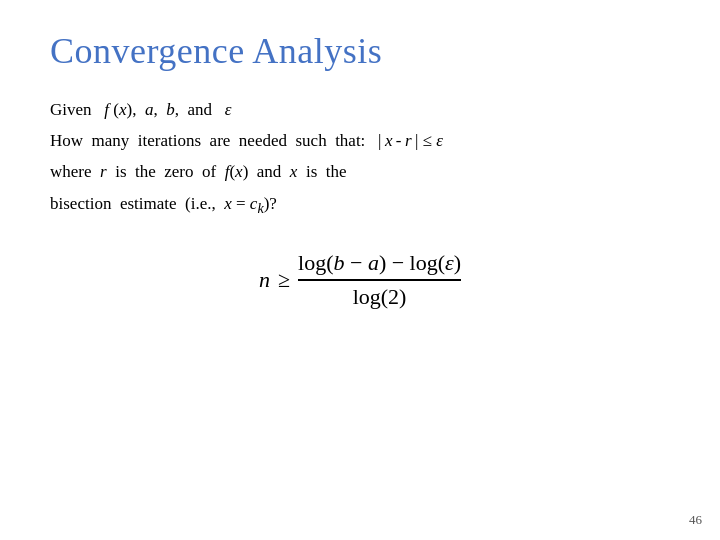  Describe the element at coordinates (198, 172) in the screenshot. I see `text-where: where r is the zero of f(x) and x is the` at that location.